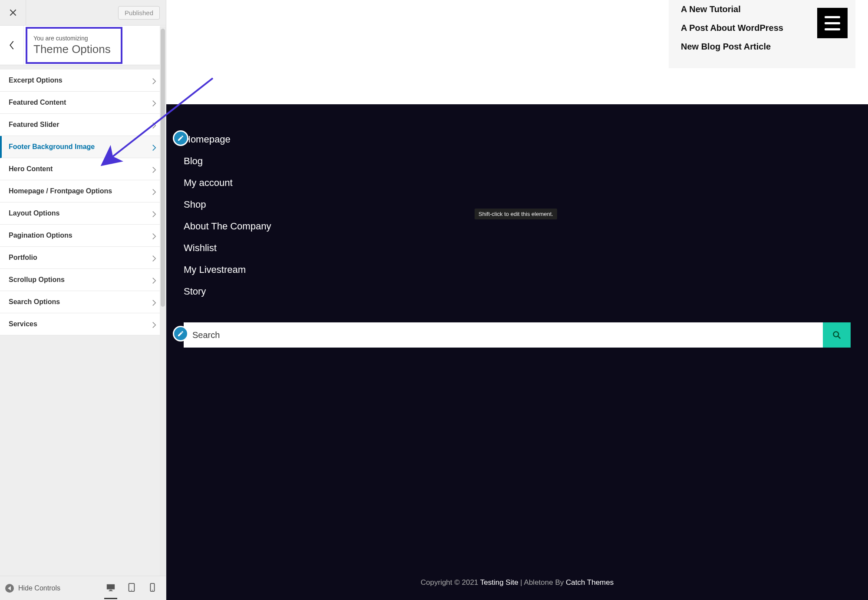  Describe the element at coordinates (12, 45) in the screenshot. I see `back-button` at that location.